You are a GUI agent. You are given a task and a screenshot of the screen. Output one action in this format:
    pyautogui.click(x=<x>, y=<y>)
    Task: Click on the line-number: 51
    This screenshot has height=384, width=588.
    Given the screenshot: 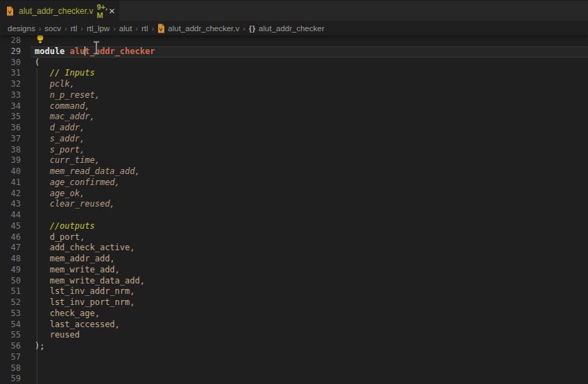 What is the action you would take?
    pyautogui.click(x=15, y=292)
    